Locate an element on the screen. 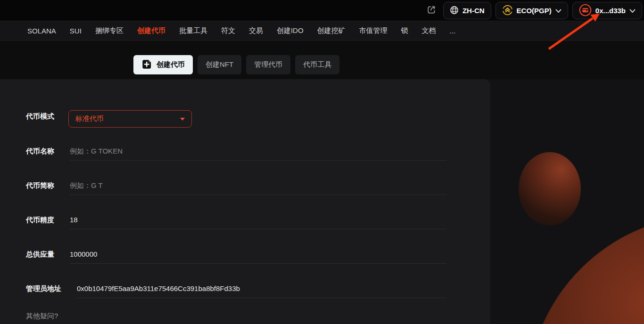  token-mode-value: 标准代币 is located at coordinates (90, 119).